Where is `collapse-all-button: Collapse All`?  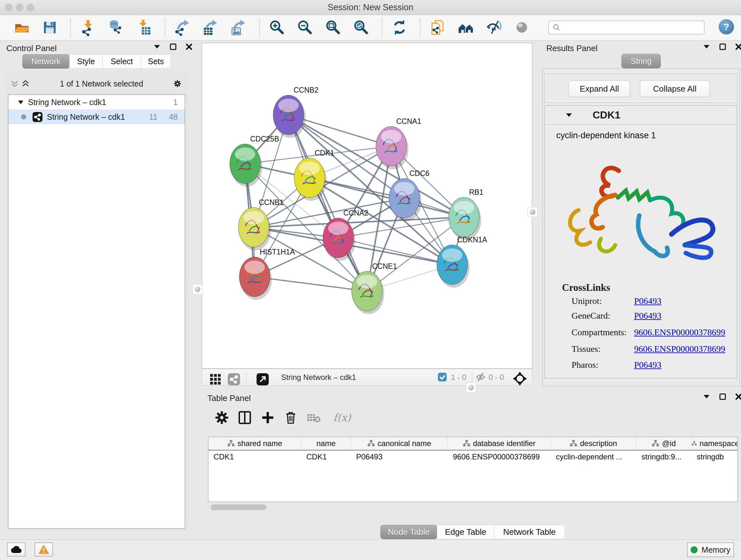 collapse-all-button: Collapse All is located at coordinates (675, 89).